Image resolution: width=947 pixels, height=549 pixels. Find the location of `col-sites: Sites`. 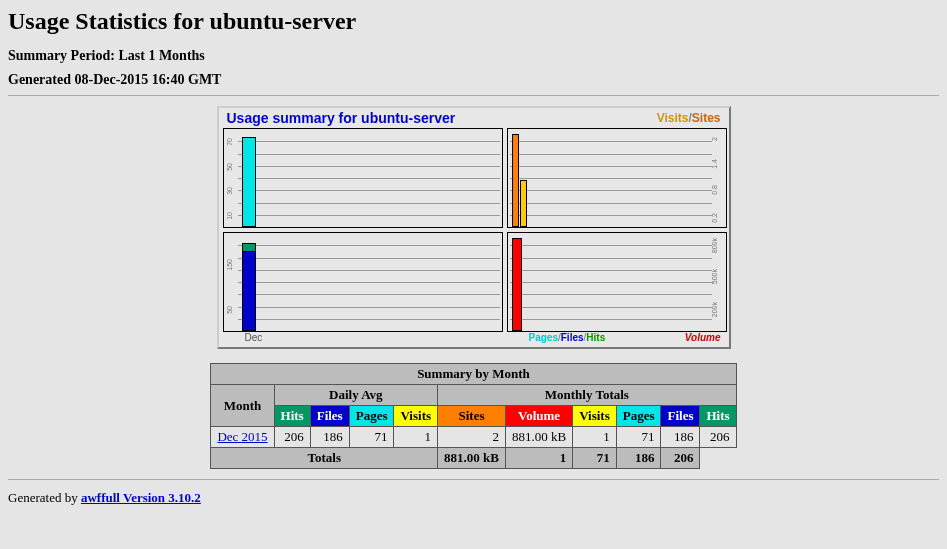

col-sites: Sites is located at coordinates (472, 416).